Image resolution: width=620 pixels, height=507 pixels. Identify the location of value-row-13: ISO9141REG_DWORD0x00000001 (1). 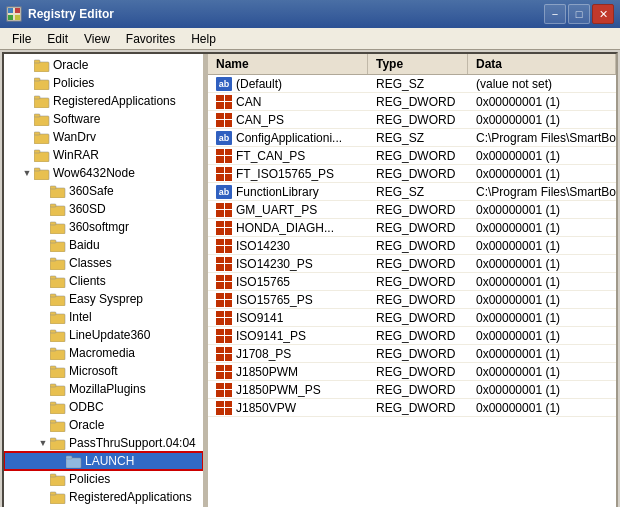
(412, 318).